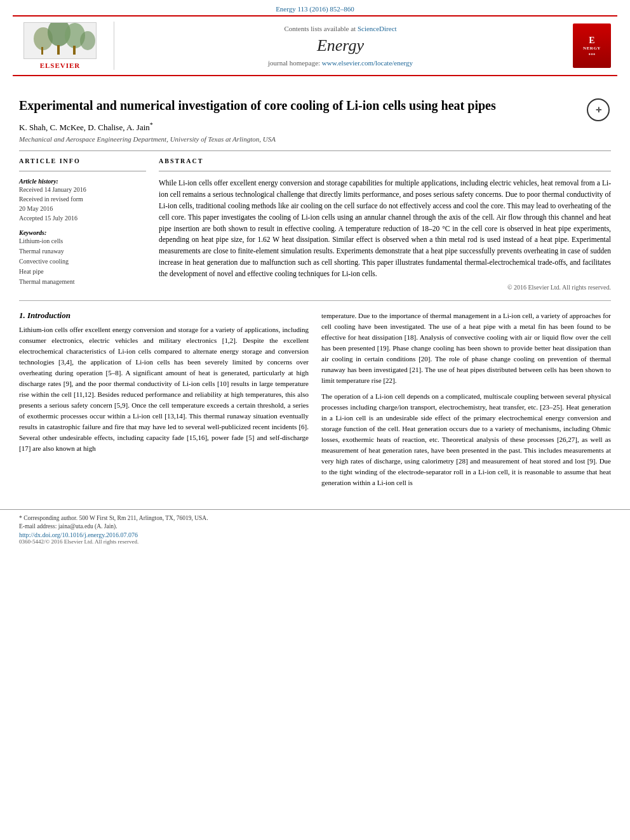 The height and width of the screenshot is (840, 630). What do you see at coordinates (79, 535) in the screenshot?
I see `doi-url-text: http://dx.doi.org/10.1016/j.energy.2016.…` at bounding box center [79, 535].